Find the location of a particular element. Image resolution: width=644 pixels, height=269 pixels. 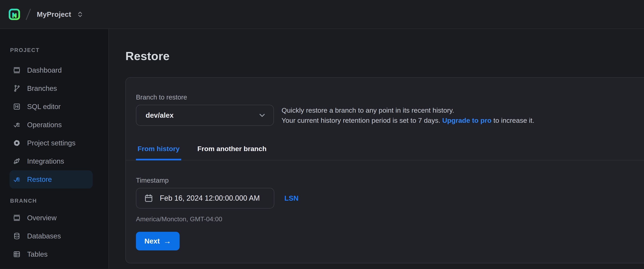

git-branch-icon is located at coordinates (17, 88).